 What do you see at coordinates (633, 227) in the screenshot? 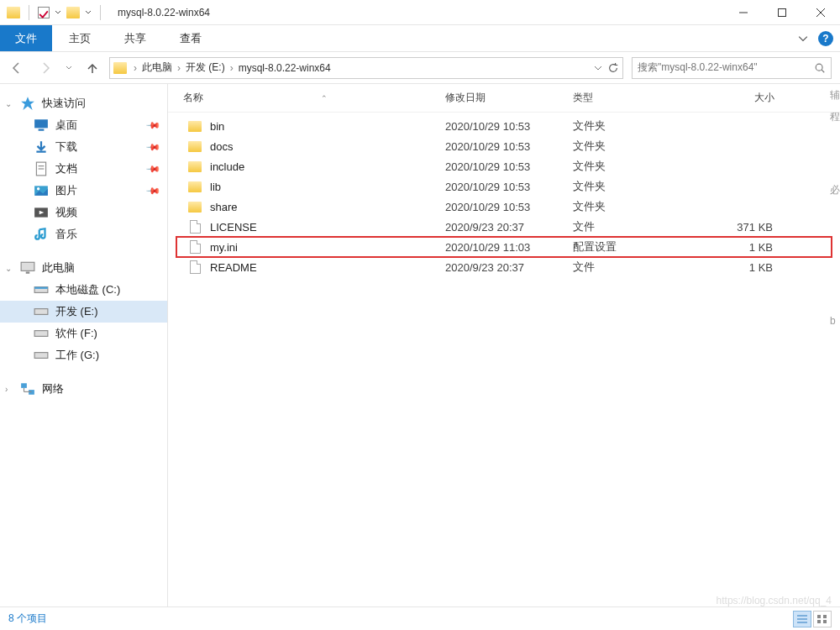
I see `file-type: 文件` at bounding box center [633, 227].